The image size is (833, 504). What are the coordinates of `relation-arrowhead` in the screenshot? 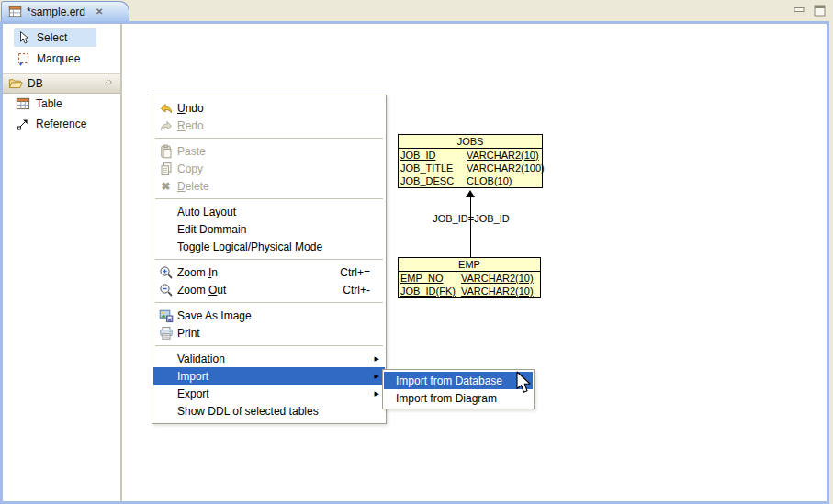 It's located at (470, 194).